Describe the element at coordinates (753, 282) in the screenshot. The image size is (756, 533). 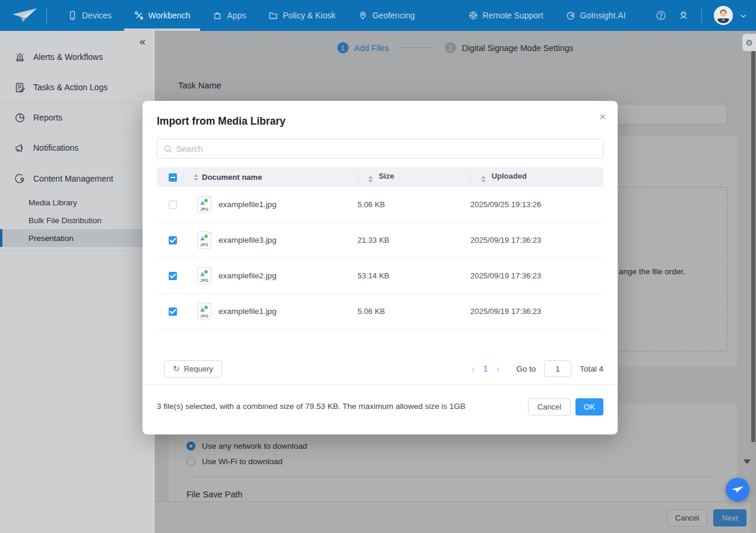
I see `page-scrollbar` at that location.